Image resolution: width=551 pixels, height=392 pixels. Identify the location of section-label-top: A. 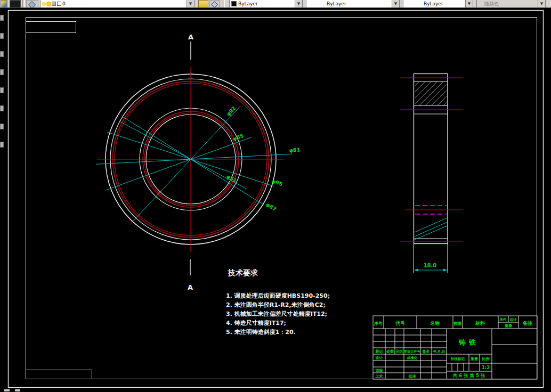
(191, 37).